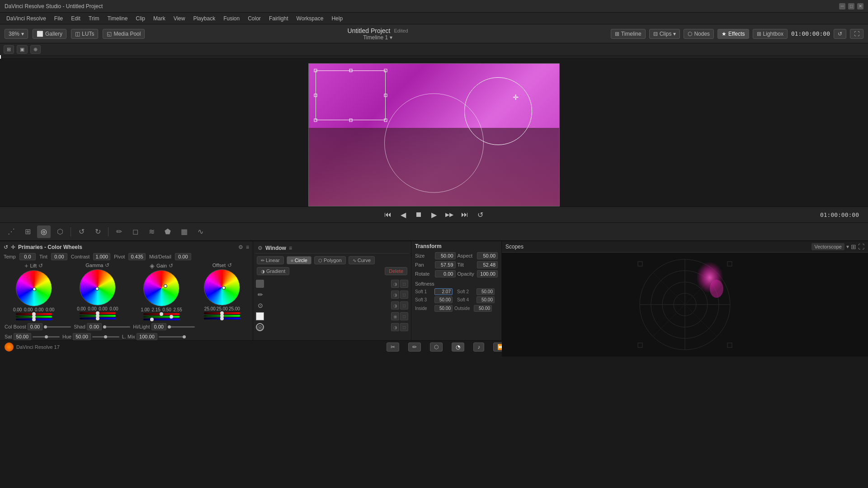 This screenshot has height=488, width=868. What do you see at coordinates (260, 248) in the screenshot?
I see `window-settings-icon: ⚙` at bounding box center [260, 248].